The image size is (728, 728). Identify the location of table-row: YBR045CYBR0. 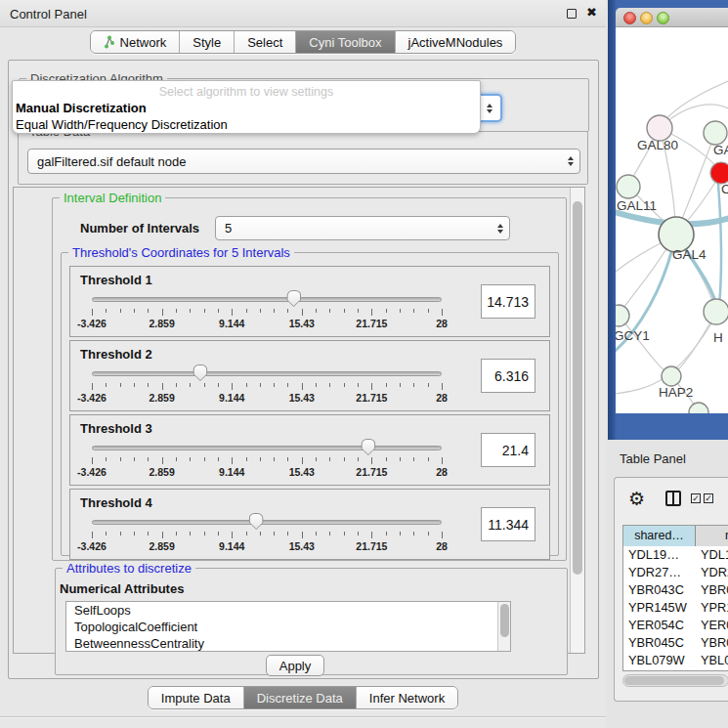
(676, 643).